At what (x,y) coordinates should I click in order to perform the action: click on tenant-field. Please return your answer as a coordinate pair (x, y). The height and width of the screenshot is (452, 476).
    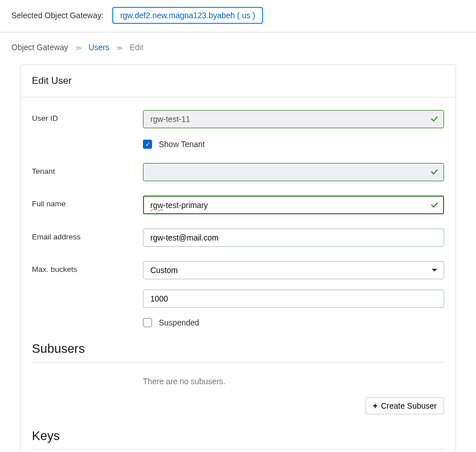
    Looking at the image, I should click on (294, 172).